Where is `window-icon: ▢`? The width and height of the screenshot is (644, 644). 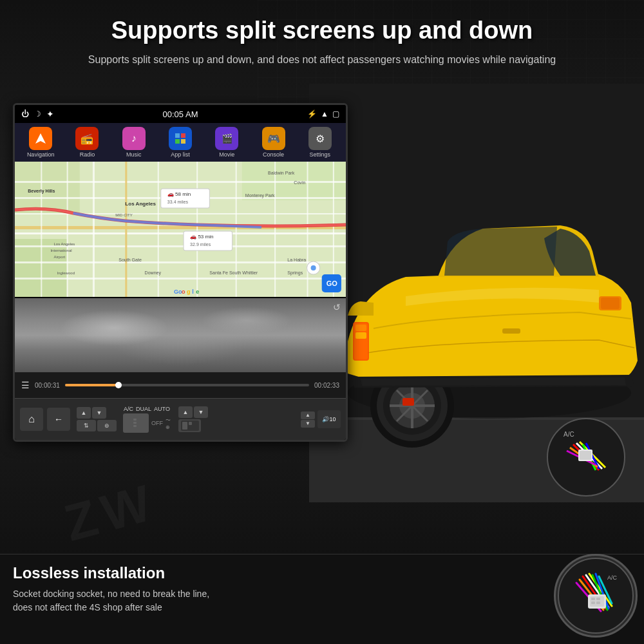
window-icon: ▢ is located at coordinates (336, 114).